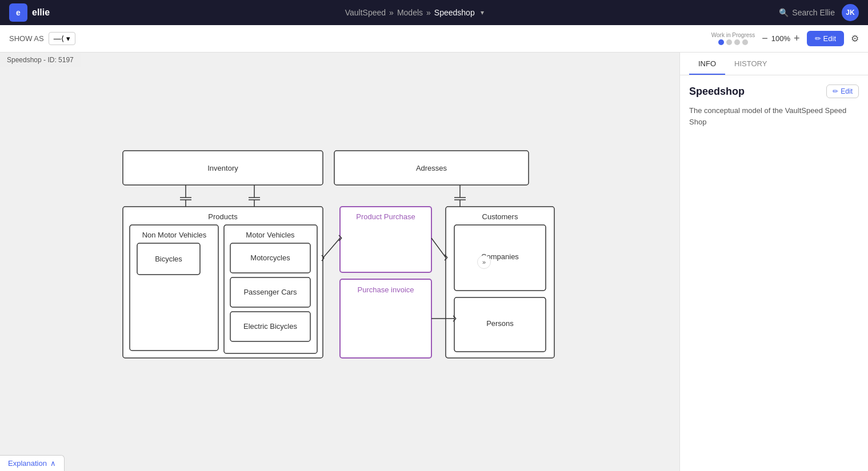 This screenshot has width=868, height=471. I want to click on panel-edit-label: Edit, so click(847, 91).